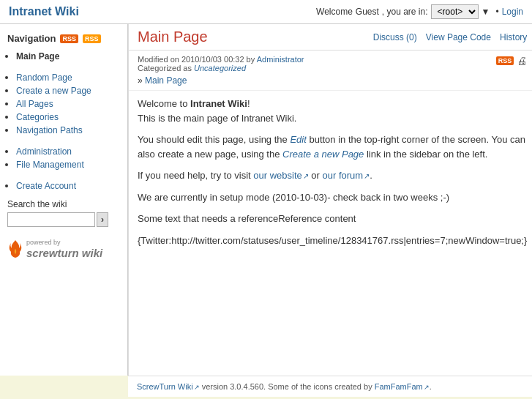  I want to click on welcome-paragraph: Welcome to Intranet Wiki! This is the ma…, so click(332, 111).